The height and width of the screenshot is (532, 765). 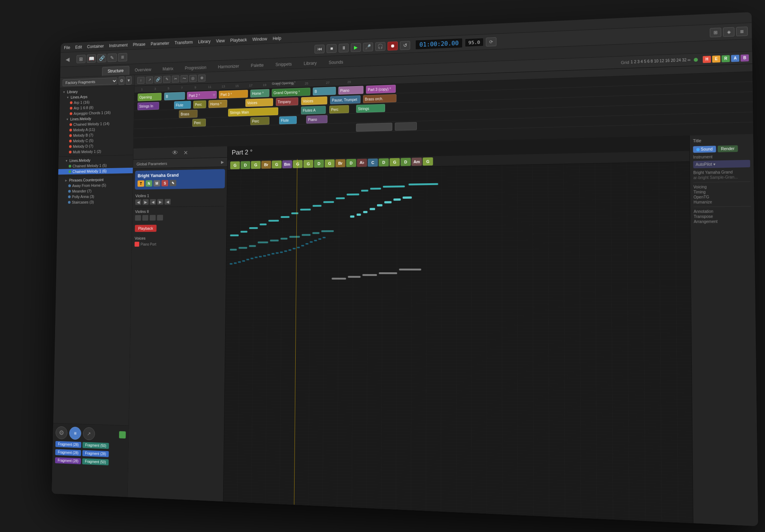 I want to click on skip-back-button: ⏮, so click(x=319, y=49).